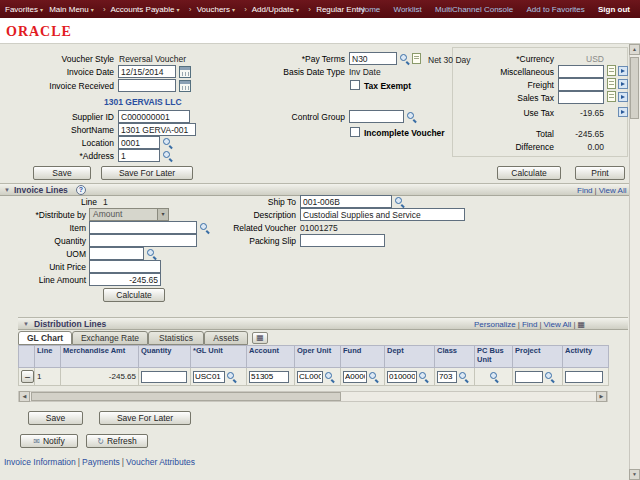  I want to click on breadcrumb-add-update: Add/Update, so click(273, 10).